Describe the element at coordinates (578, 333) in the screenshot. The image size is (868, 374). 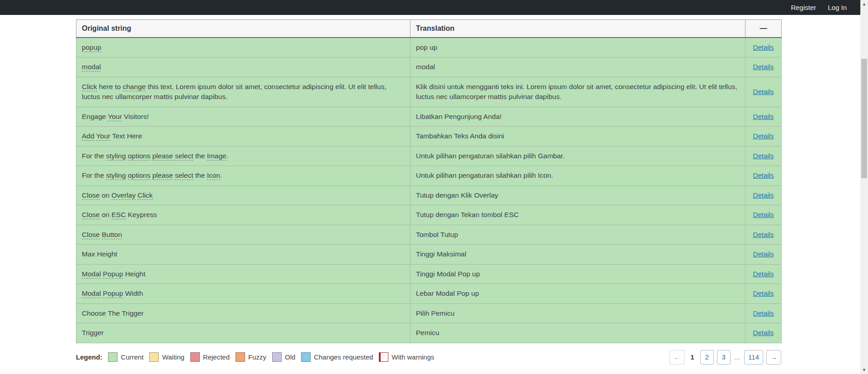
I see `translation-cell: Pemicu` at that location.